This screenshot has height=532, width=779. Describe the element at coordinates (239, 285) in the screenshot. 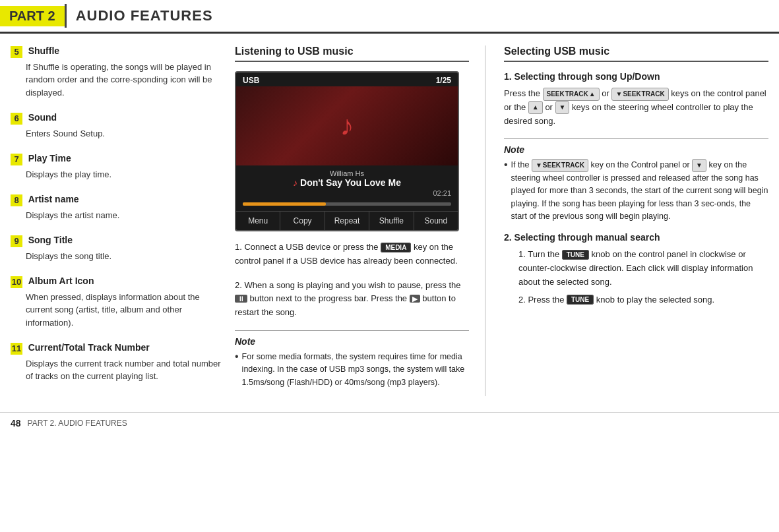

I see `step-2-num: 2.` at that location.